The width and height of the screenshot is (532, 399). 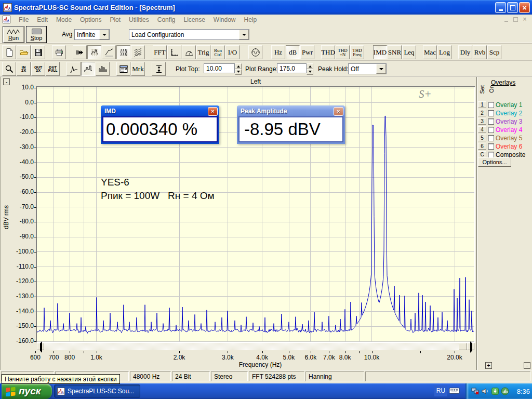 What do you see at coordinates (88, 69) in the screenshot?
I see `plot-step-button` at bounding box center [88, 69].